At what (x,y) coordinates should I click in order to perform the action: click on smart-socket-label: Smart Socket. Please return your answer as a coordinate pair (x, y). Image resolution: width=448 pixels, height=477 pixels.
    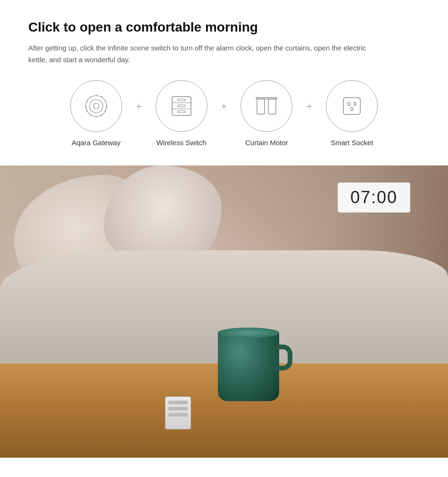
    Looking at the image, I should click on (352, 142).